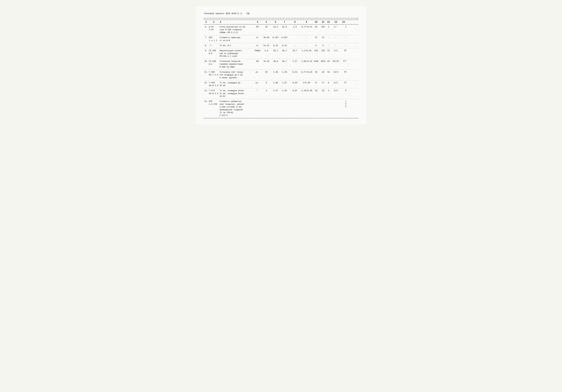  Describe the element at coordinates (214, 103) in the screenshot. I see `row-ref: ЗСП п.9.I59` at that location.